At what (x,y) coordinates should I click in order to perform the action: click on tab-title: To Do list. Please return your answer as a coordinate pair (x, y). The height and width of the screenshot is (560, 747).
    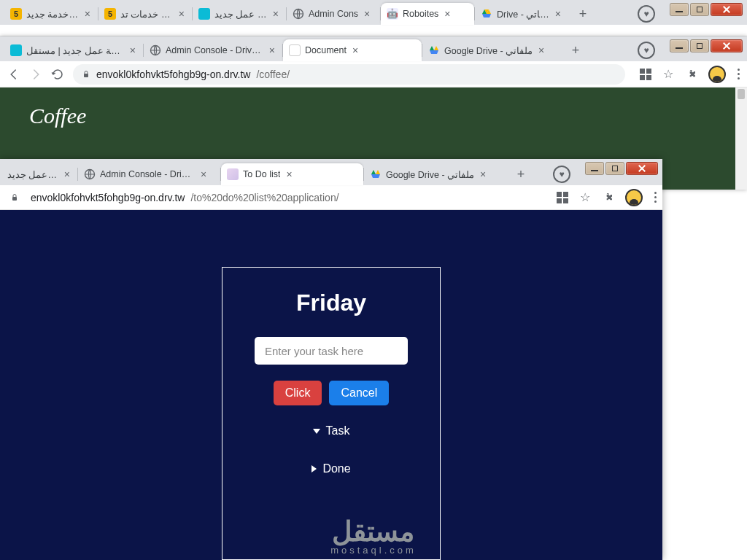
    Looking at the image, I should click on (261, 174).